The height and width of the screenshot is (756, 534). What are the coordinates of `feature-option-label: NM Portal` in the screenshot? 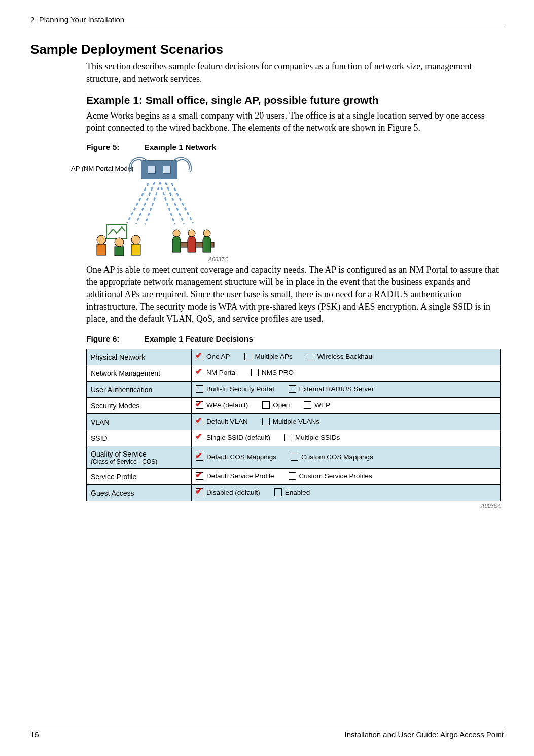 It's located at (222, 373).